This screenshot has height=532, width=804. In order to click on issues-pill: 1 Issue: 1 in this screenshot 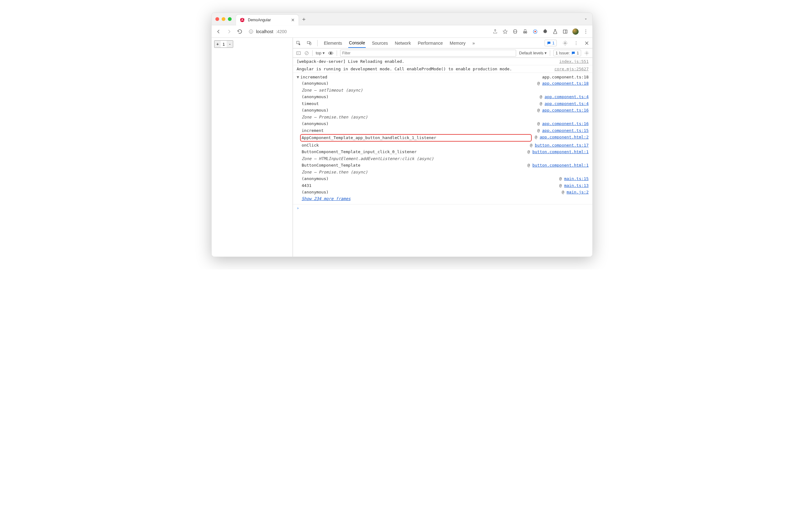, I will do `click(567, 53)`.